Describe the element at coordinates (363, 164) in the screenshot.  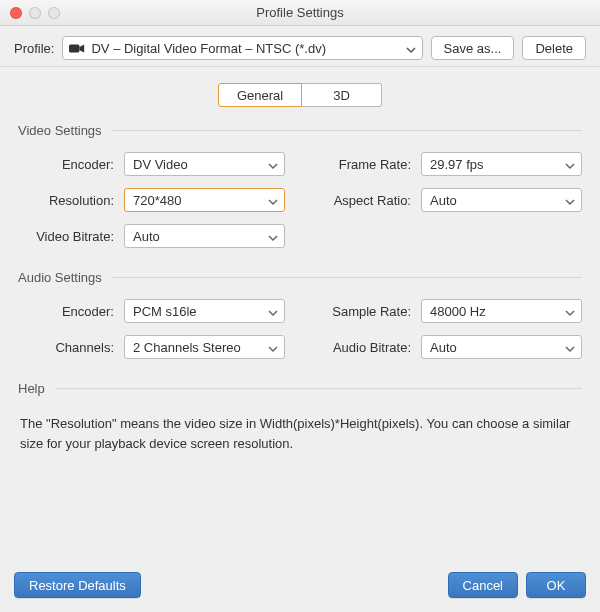
I see `frame-rate-label: Frame Rate:` at that location.